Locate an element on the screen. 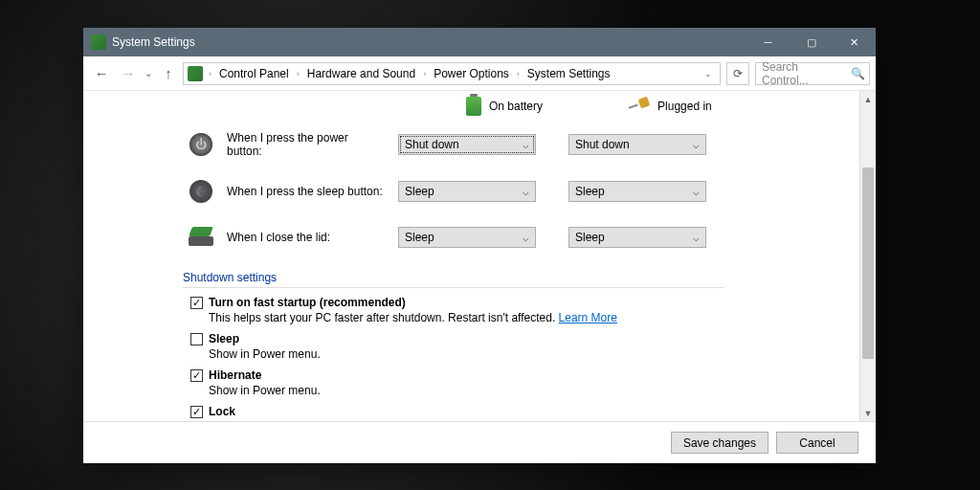 This screenshot has height=490, width=980. refresh-button: ⟳ is located at coordinates (738, 74).